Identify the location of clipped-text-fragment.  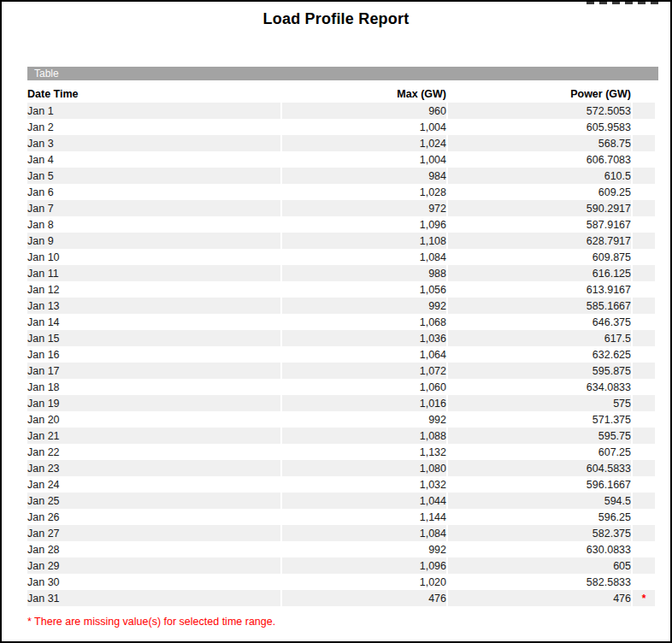
(623, 3).